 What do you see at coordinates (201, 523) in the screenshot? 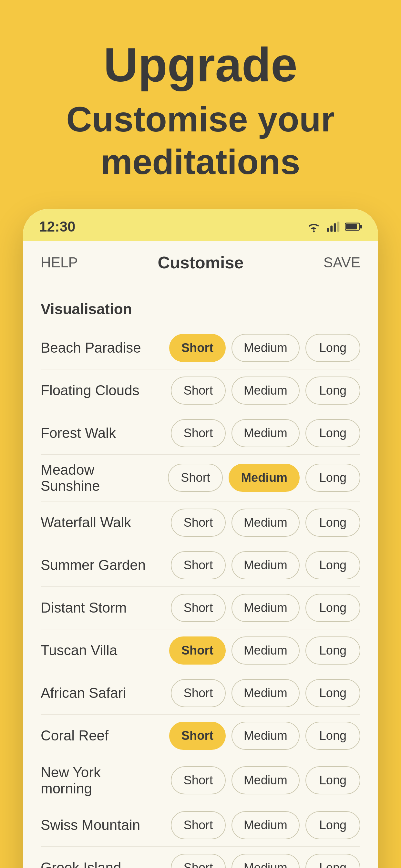
I see `meditation-row: Waterfall WalkShortMediumLong` at bounding box center [201, 523].